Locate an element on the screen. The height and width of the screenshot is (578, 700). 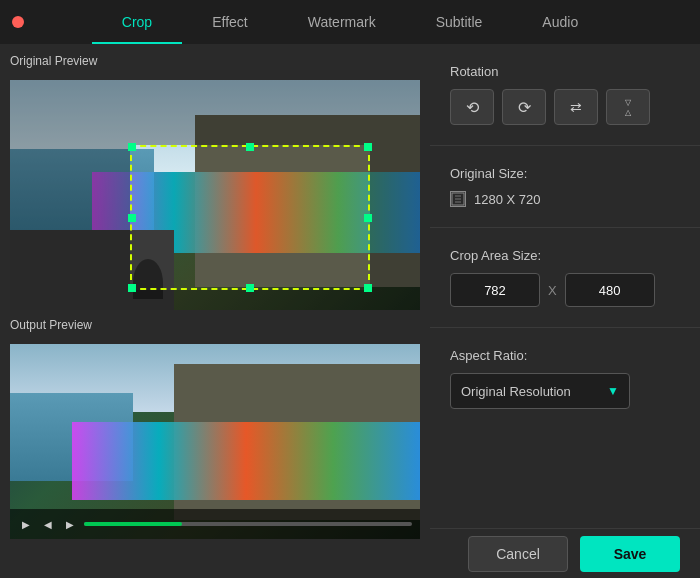
out-graffiti is located at coordinates (246, 461).